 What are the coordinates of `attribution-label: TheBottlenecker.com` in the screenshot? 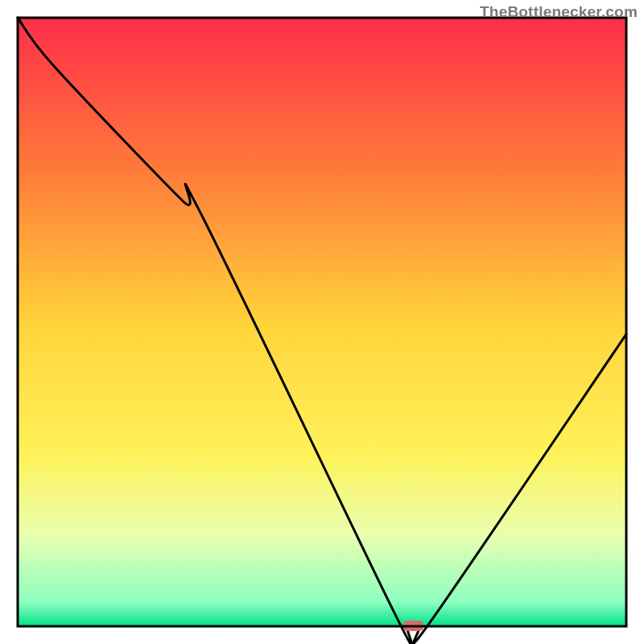 It's located at (559, 12).